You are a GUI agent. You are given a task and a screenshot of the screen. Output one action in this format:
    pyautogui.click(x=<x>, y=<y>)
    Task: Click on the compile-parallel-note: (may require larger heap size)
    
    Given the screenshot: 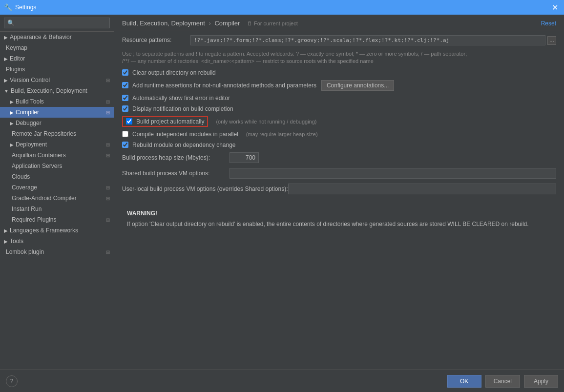 What is the action you would take?
    pyautogui.click(x=282, y=134)
    